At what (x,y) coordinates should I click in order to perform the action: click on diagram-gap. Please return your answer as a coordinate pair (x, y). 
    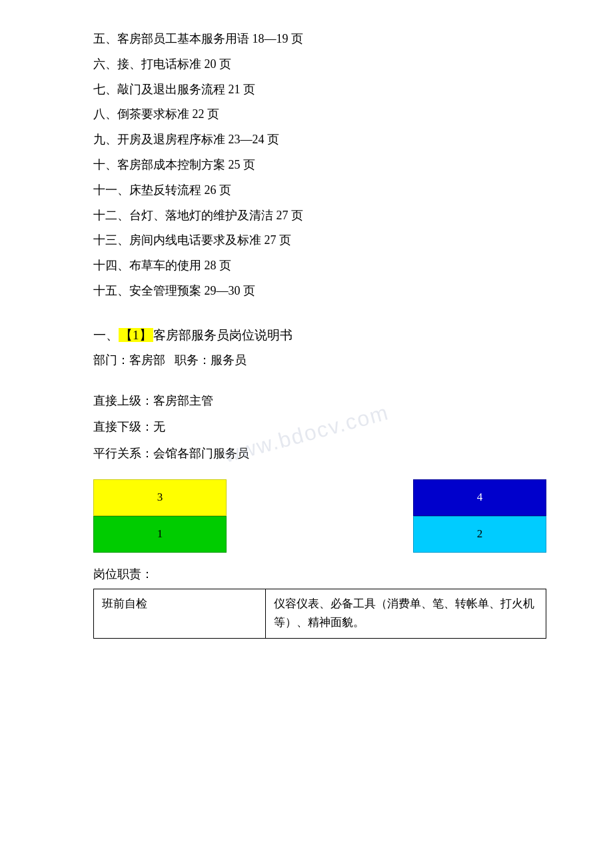
    Looking at the image, I should click on (320, 516).